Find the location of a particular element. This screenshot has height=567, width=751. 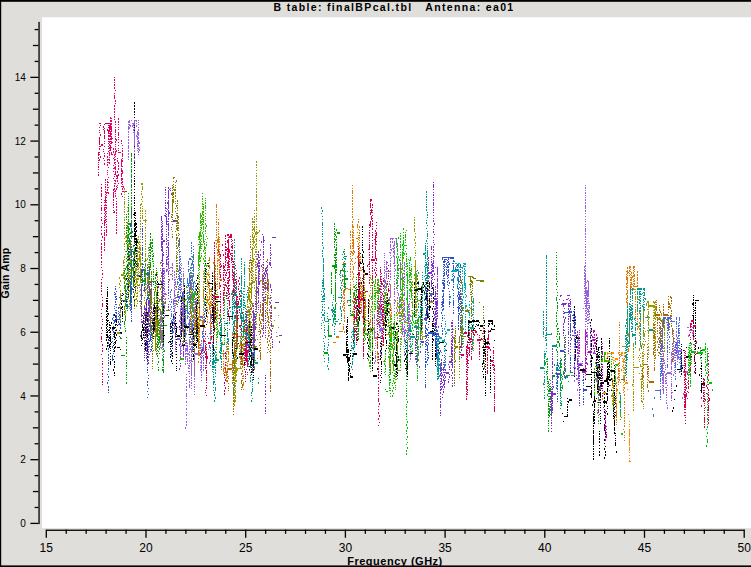

svg-text: 0 is located at coordinates (23, 524).